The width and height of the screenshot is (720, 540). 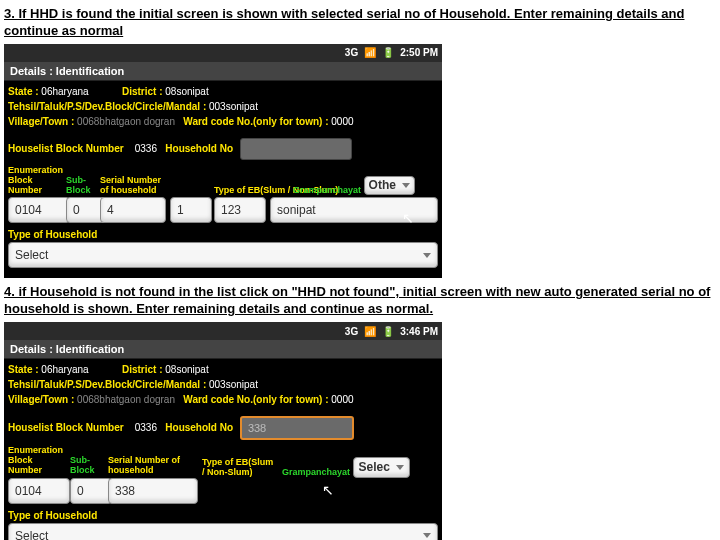 I want to click on status-bar: 3G 📶 🔋 2:50 PM, so click(x=223, y=53).